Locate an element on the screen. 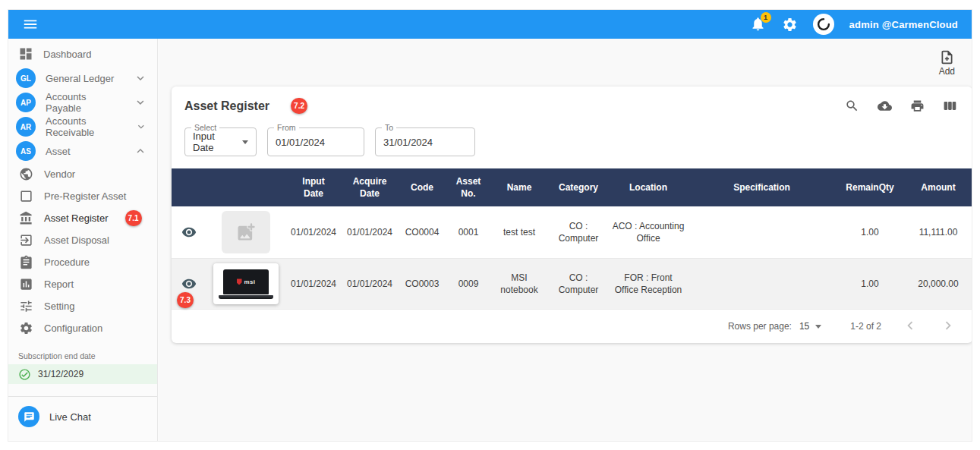 The height and width of the screenshot is (450, 980). asset-image-cell: msi is located at coordinates (246, 284).